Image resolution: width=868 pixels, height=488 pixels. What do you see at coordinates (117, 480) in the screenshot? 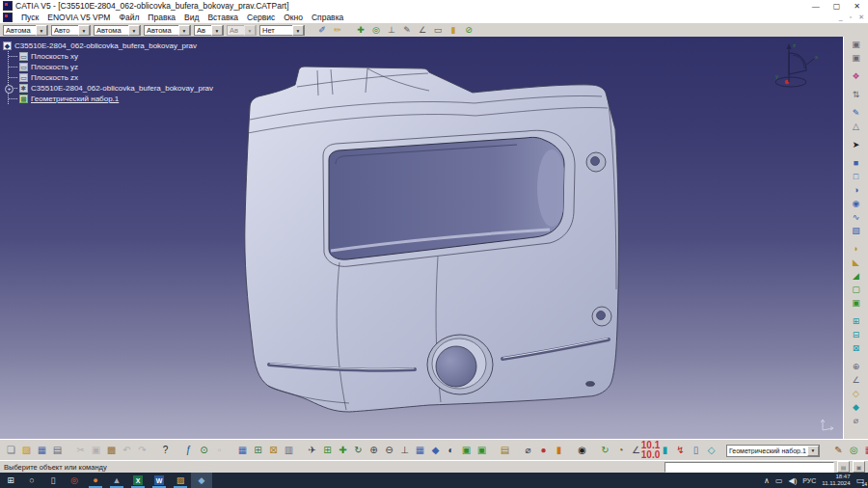
I see `pinned-app-icon: ▲` at bounding box center [117, 480].